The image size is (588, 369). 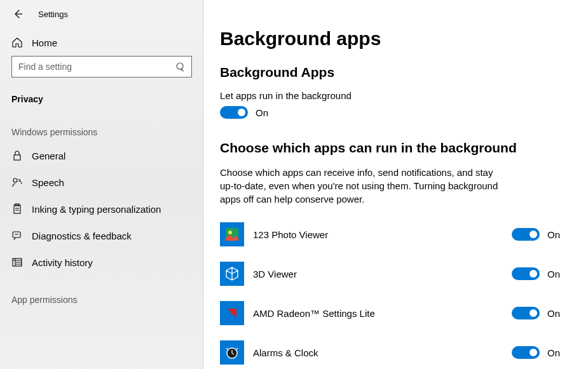 What do you see at coordinates (102, 18) in the screenshot?
I see `titlebar: Settings` at bounding box center [102, 18].